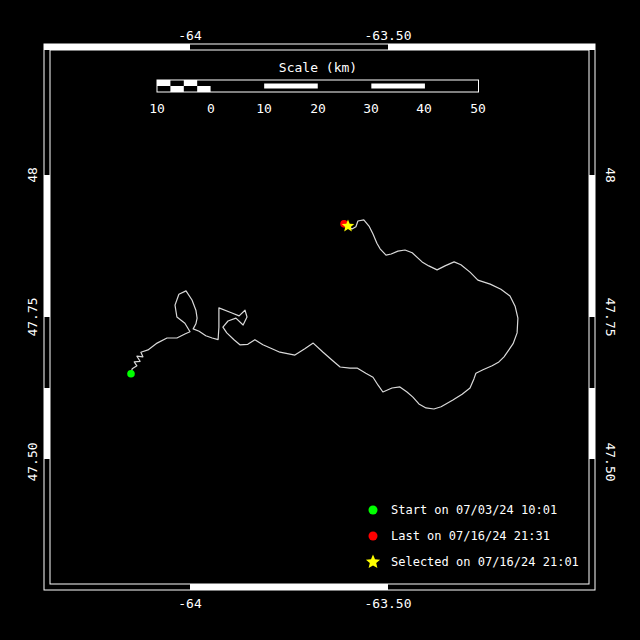 This screenshot has height=640, width=640. What do you see at coordinates (264, 108) in the screenshot?
I see `scale-tick-10: 10` at bounding box center [264, 108].